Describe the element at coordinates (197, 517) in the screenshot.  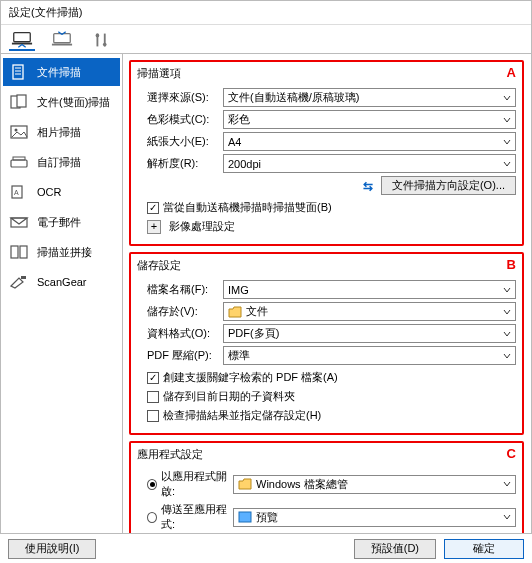
I see `send-app-label: 傳送至應用程式:` at that location.